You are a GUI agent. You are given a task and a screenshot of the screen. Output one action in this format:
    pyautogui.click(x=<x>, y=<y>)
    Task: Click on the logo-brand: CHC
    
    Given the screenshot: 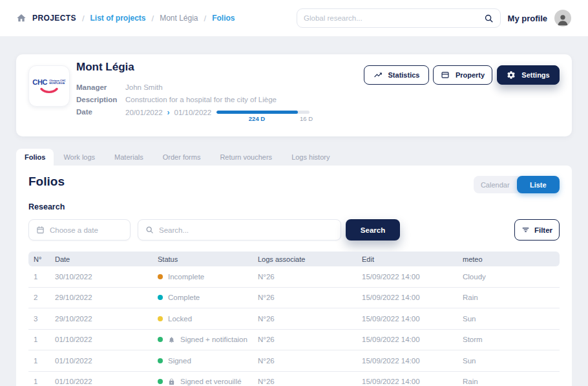 What is the action you would take?
    pyautogui.click(x=40, y=82)
    